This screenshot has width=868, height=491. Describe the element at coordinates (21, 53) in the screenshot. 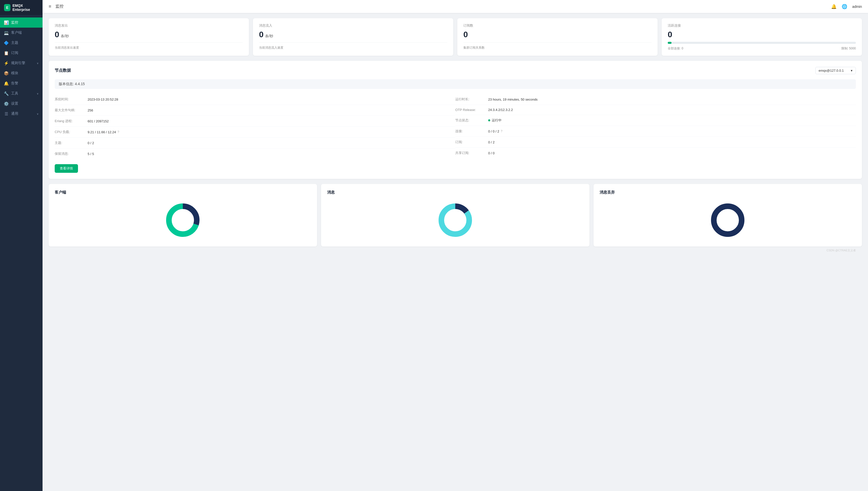

I see `sidebar-item-subscriptions: 📋 订阅` at that location.